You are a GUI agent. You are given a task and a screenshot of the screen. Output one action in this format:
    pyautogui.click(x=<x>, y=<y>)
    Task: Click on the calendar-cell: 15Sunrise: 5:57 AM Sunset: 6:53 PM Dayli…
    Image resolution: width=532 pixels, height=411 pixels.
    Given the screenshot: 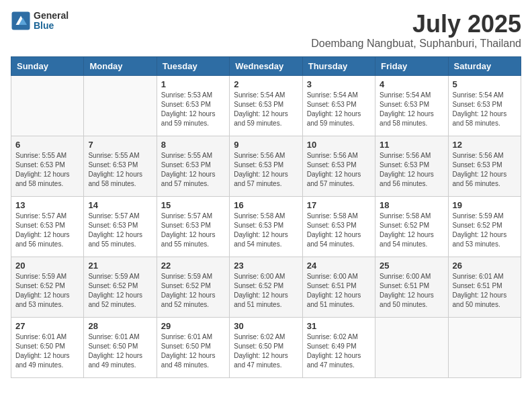 What is the action you would take?
    pyautogui.click(x=193, y=226)
    